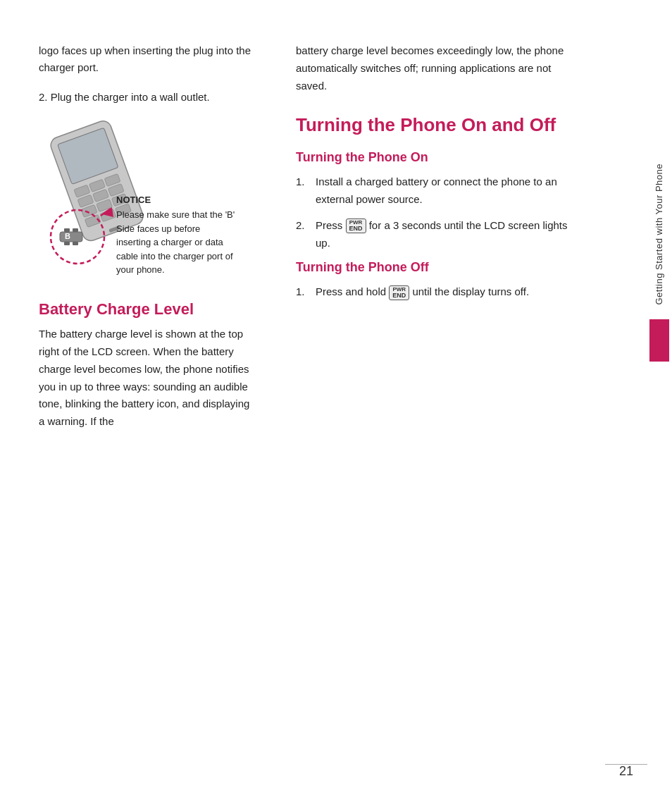  What do you see at coordinates (351, 292) in the screenshot?
I see `off-step1-prefix: Press and hold` at bounding box center [351, 292].